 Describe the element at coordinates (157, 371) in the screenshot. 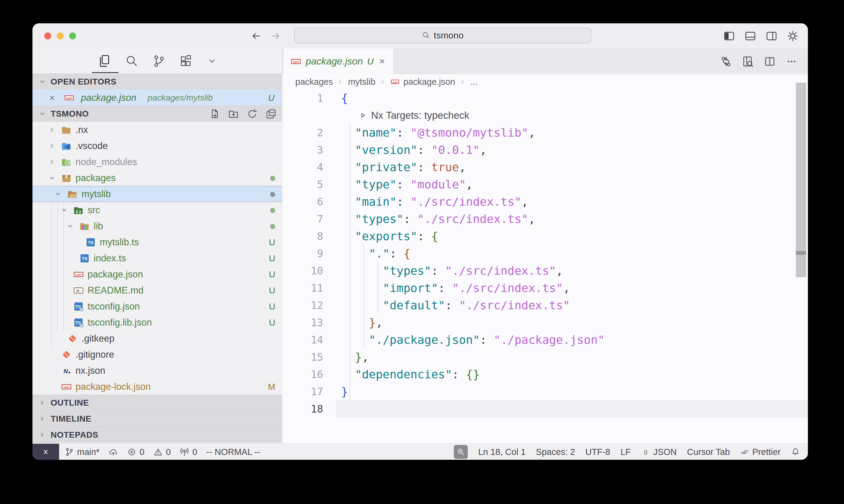

I see `tree-item-nx-json: Nnx.json` at that location.